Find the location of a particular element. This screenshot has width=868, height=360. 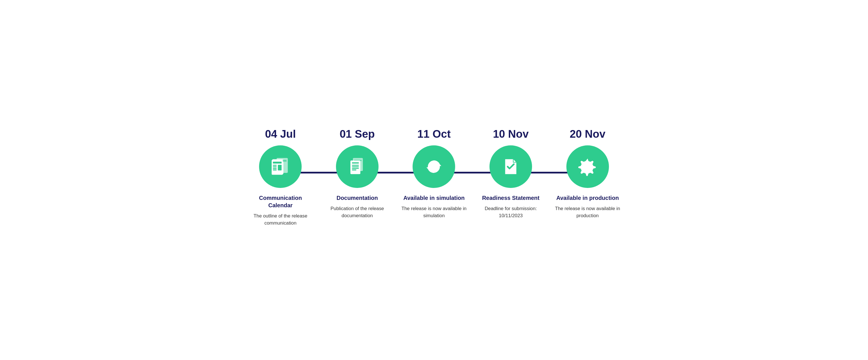

newspaper-icon is located at coordinates (280, 167).